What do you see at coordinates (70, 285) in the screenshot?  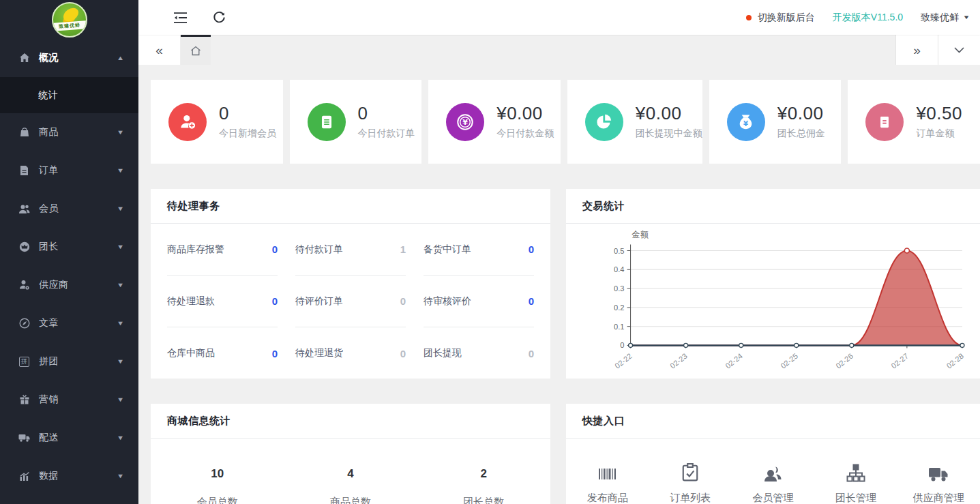 I see `sidebar-item-suppliers: 供应商 ▼` at bounding box center [70, 285].